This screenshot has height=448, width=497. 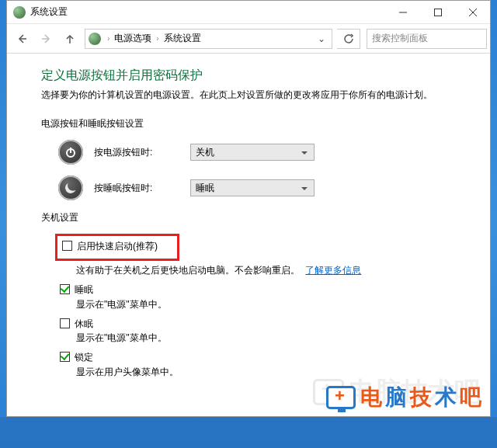 What do you see at coordinates (117, 247) in the screenshot?
I see `fast-startup-label: 启用快速启动(推荐)` at bounding box center [117, 247].